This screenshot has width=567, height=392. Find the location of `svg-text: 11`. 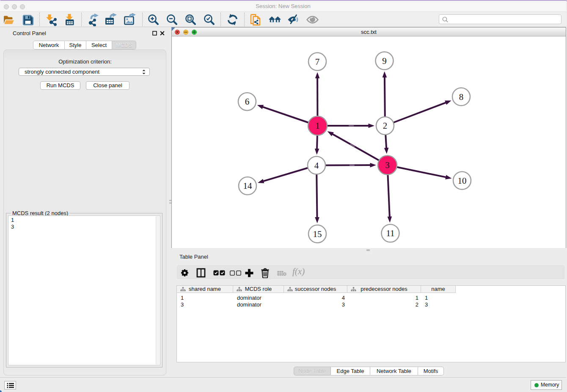

svg-text: 11 is located at coordinates (390, 233).